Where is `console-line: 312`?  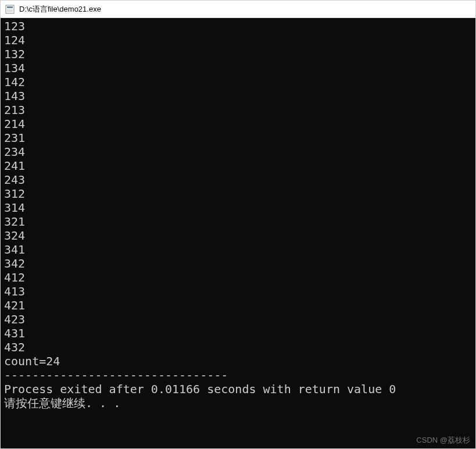
console-line: 312 is located at coordinates (238, 194).